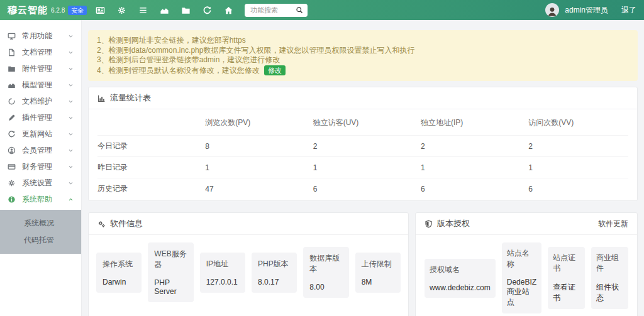  I want to click on gears-icon, so click(102, 224).